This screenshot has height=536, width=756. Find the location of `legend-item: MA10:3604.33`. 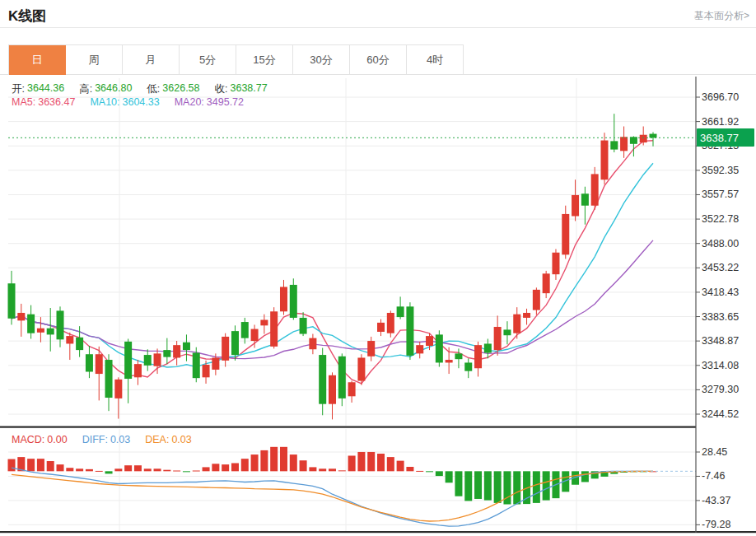

legend-item: MA10:3604.33 is located at coordinates (124, 102).